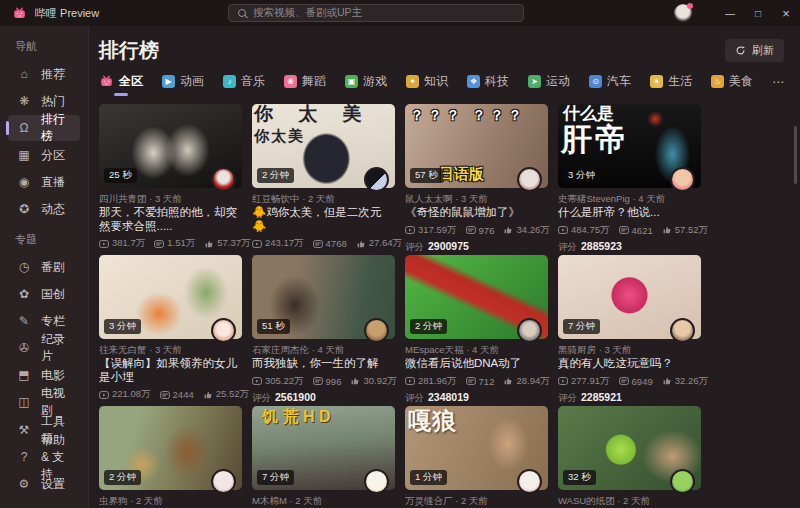 The height and width of the screenshot is (508, 800). I want to click on category-tab: ⋯, so click(778, 84).